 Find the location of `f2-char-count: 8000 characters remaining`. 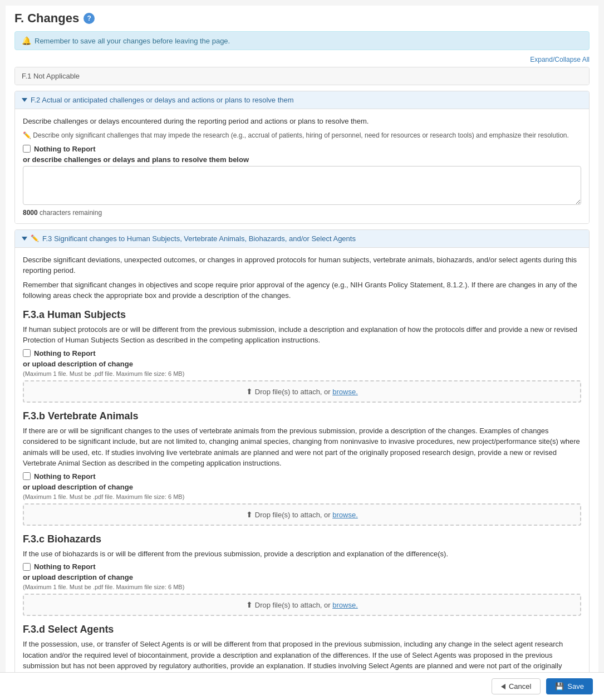

f2-char-count: 8000 characters remaining is located at coordinates (302, 213).